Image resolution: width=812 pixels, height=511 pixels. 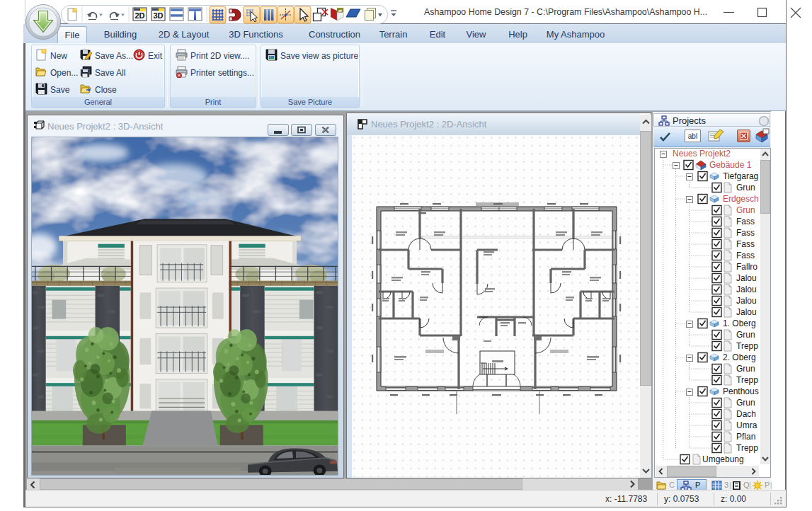 I want to click on svg-text: 1. Oberg, so click(x=739, y=323).